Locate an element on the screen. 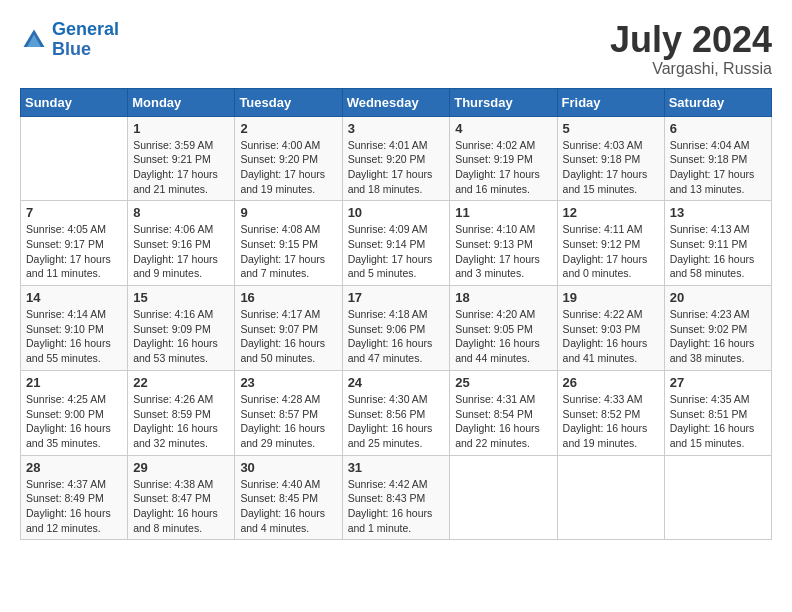  day-number: 23 is located at coordinates (288, 382).